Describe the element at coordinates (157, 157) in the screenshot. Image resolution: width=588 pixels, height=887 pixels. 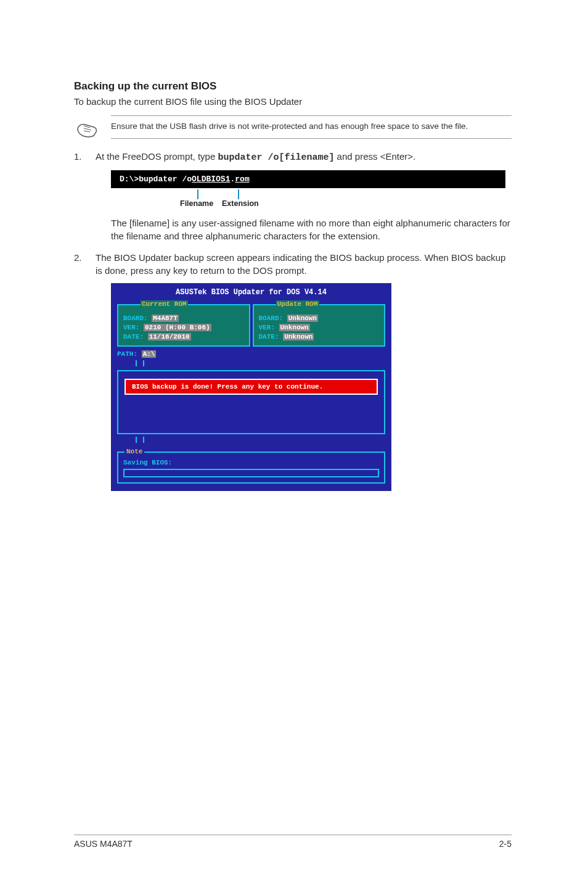
I see `step1-pre: At the FreeDOS prompt, type` at that location.